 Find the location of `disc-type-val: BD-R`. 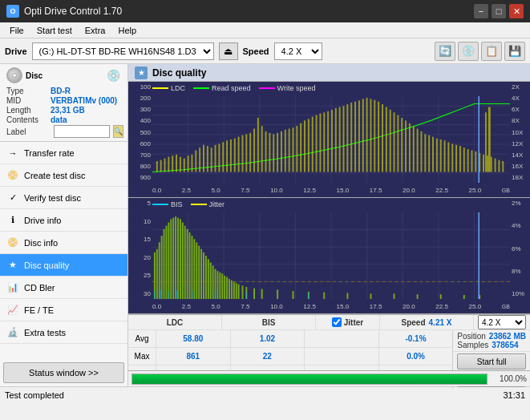

disc-type-val: BD-R is located at coordinates (61, 91).